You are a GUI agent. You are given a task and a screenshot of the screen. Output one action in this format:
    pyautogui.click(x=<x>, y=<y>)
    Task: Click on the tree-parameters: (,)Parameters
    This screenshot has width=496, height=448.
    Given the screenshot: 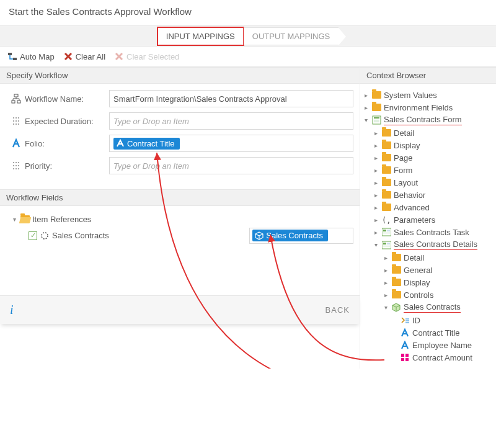 What is the action you would take?
    pyautogui.click(x=428, y=220)
    